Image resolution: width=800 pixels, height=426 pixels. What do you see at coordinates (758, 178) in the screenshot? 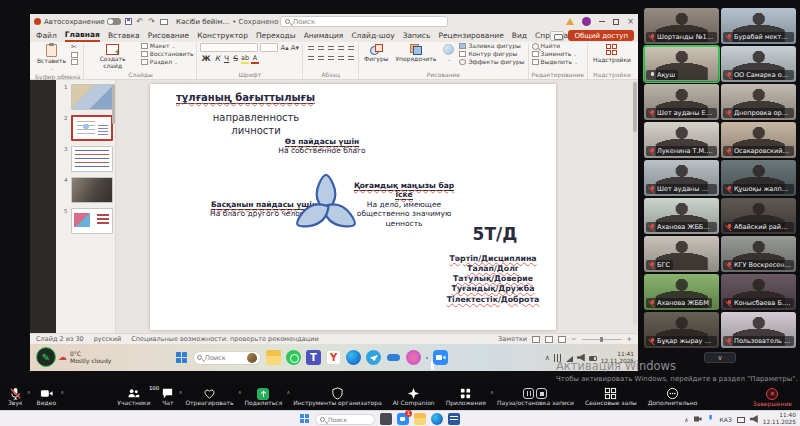
I see `participant-tile: Құшоқы жалпы орта` at bounding box center [758, 178].